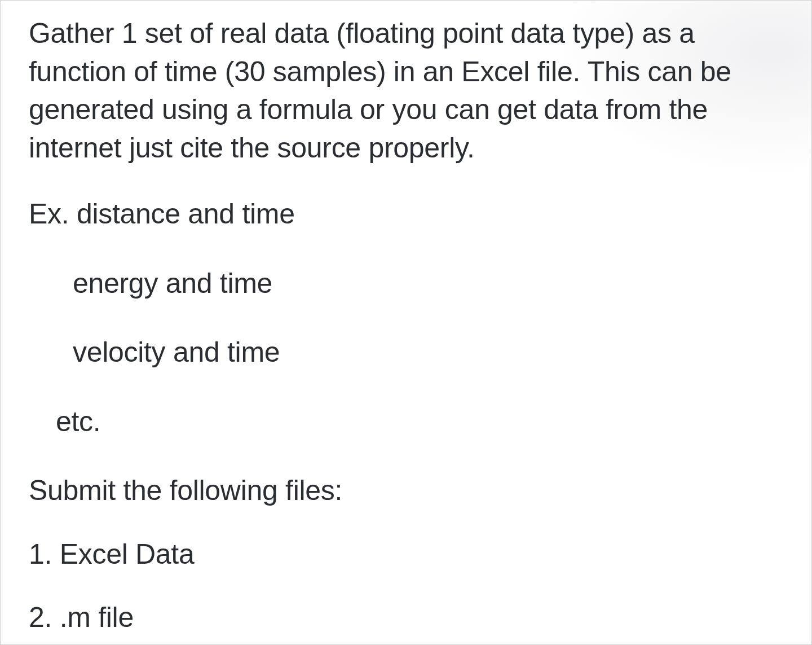 This screenshot has height=645, width=812. What do you see at coordinates (420, 422) in the screenshot?
I see `example-etc: etc.` at bounding box center [420, 422].